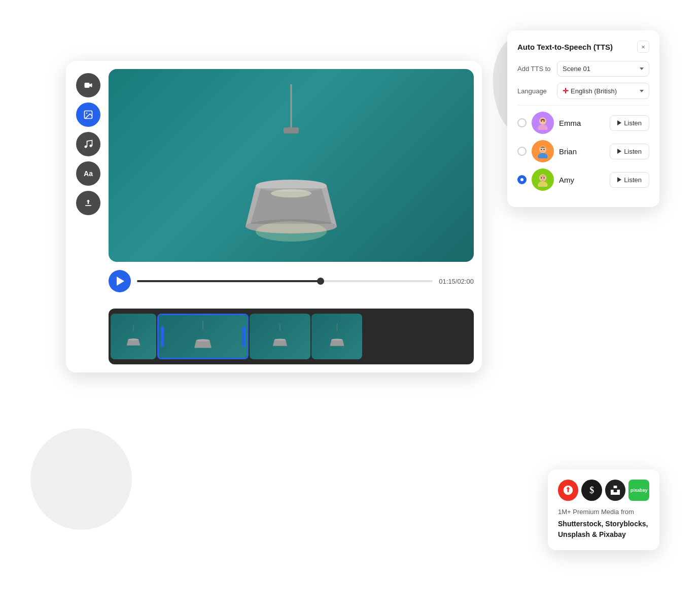 This screenshot has height=611, width=700. Describe the element at coordinates (229, 281) in the screenshot. I see `progress-fill` at that location.